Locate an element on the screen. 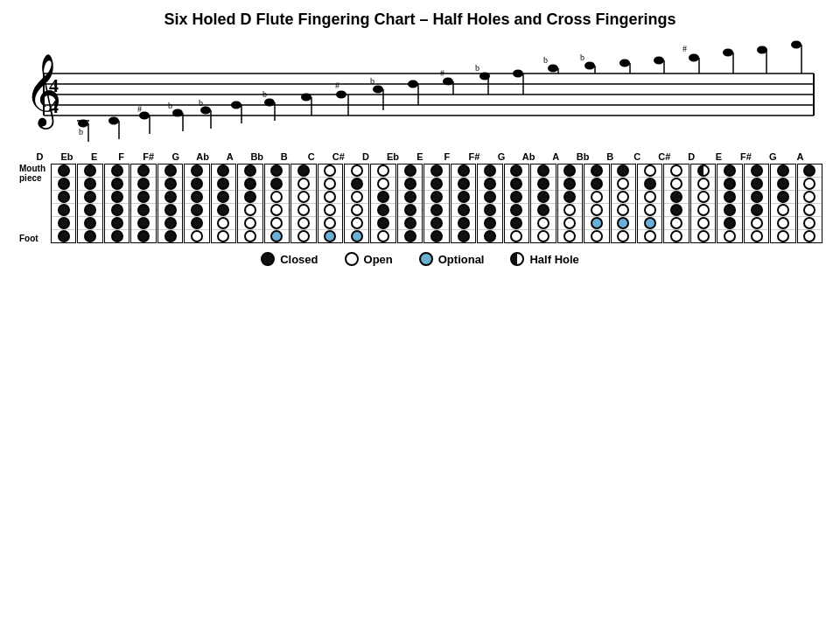 The height and width of the screenshot is (630, 840). note-label: D is located at coordinates (691, 157).